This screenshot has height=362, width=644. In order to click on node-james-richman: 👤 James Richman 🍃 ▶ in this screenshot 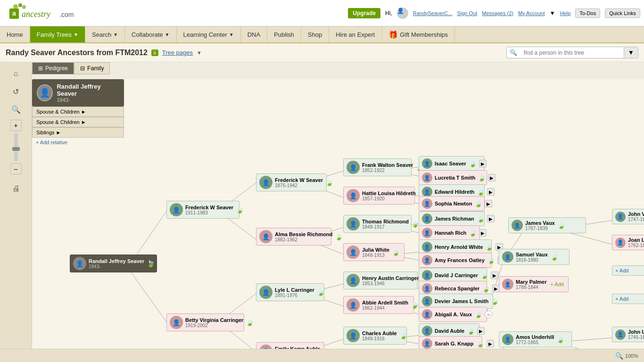, I will do `click(452, 219)`.